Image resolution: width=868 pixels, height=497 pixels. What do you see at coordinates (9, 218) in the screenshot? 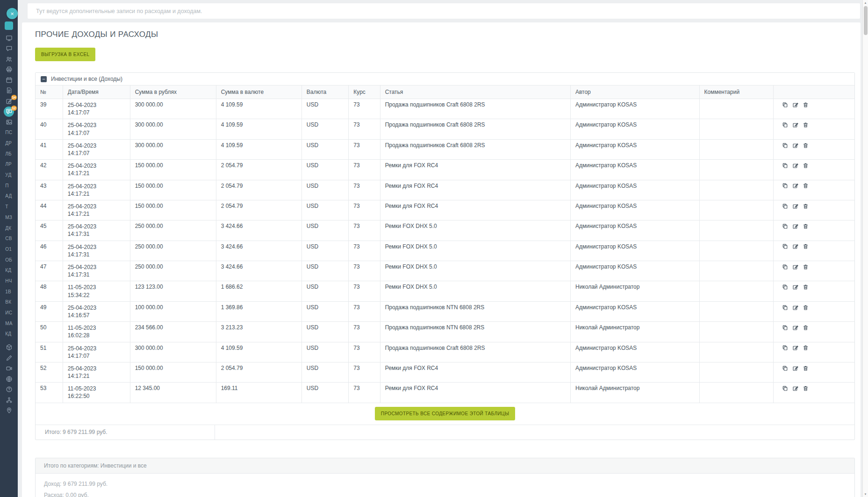
I see `sidebar-item-мз-8: МЗ` at bounding box center [9, 218].